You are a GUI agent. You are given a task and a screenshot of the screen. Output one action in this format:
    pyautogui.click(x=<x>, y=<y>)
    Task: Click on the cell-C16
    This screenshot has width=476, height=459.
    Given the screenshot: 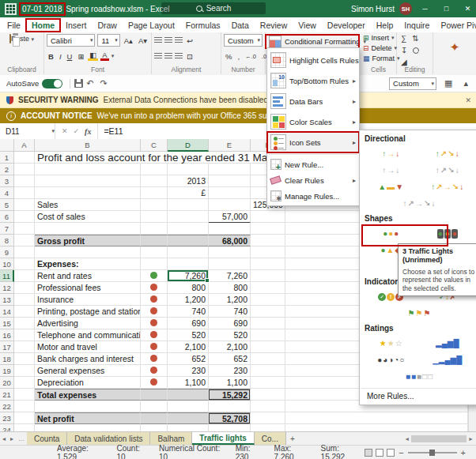 What is the action you would take?
    pyautogui.click(x=154, y=335)
    